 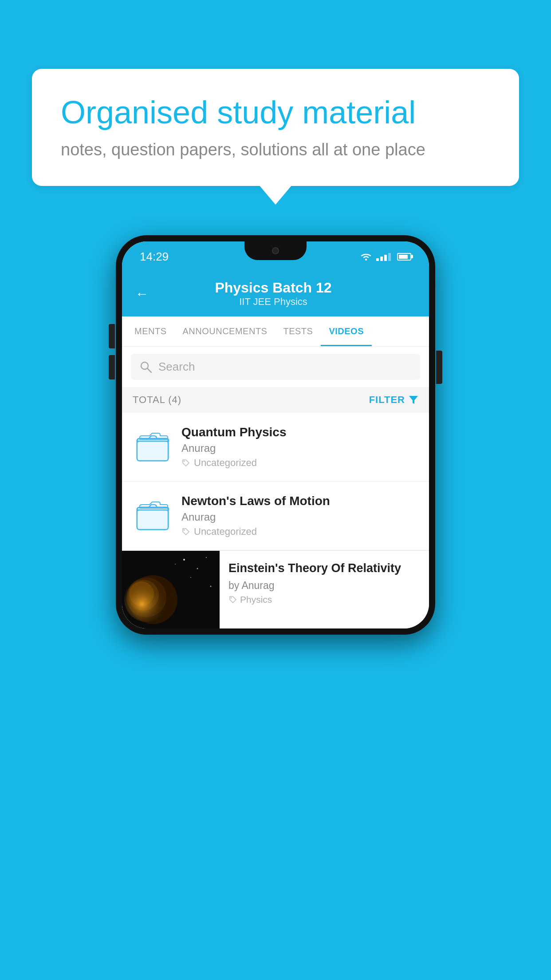 What do you see at coordinates (273, 302) in the screenshot?
I see `header-subtitle: IIT JEE Physics` at bounding box center [273, 302].